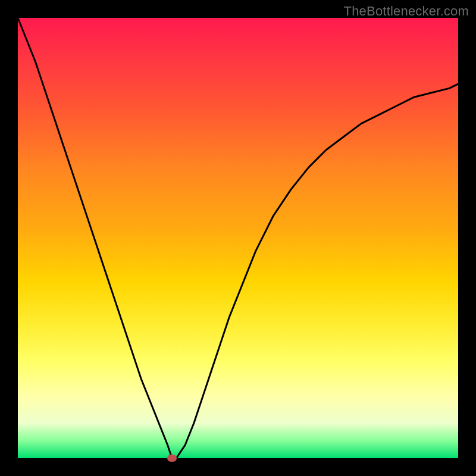 The width and height of the screenshot is (476, 476). What do you see at coordinates (172, 458) in the screenshot?
I see `optimum-marker` at bounding box center [172, 458].